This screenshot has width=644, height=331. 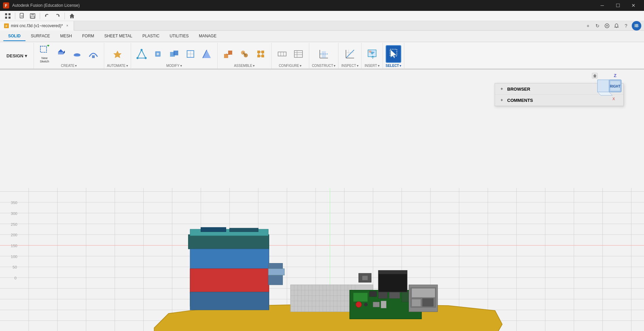 I want to click on sweep-icon, so click(x=93, y=54).